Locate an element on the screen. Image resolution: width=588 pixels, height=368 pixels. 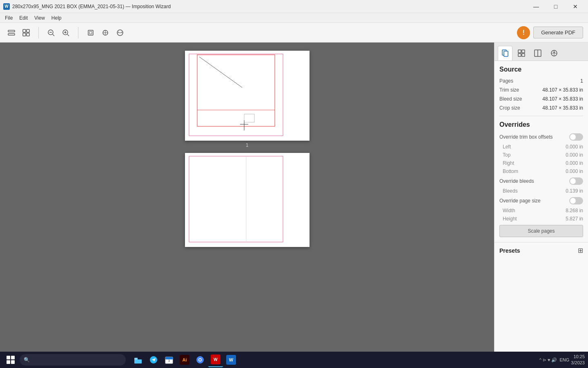
top-row: Top 0.000 in is located at coordinates (541, 155).